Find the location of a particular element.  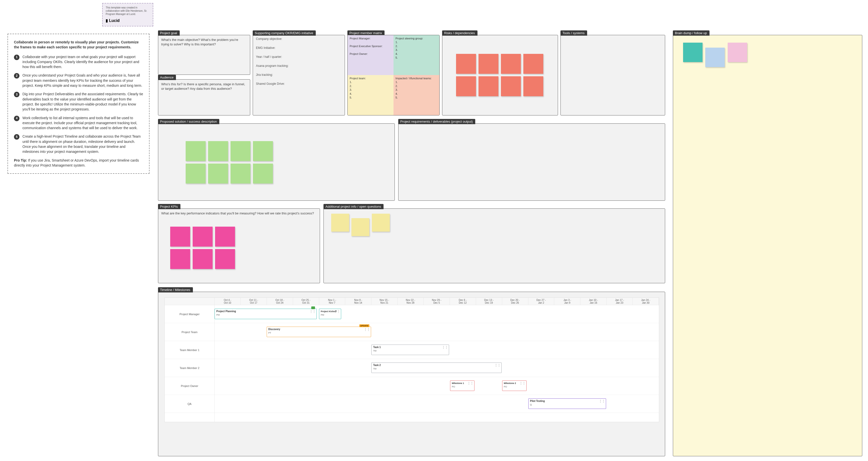

timeline-col: Oct 18 -Oct 24 is located at coordinates (280, 301).